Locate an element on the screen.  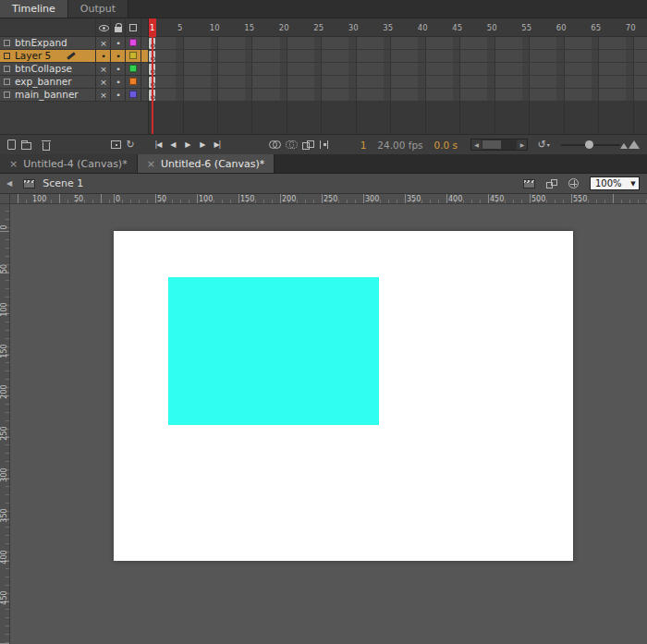
scroll-right-icon: ▶ is located at coordinates (521, 144).